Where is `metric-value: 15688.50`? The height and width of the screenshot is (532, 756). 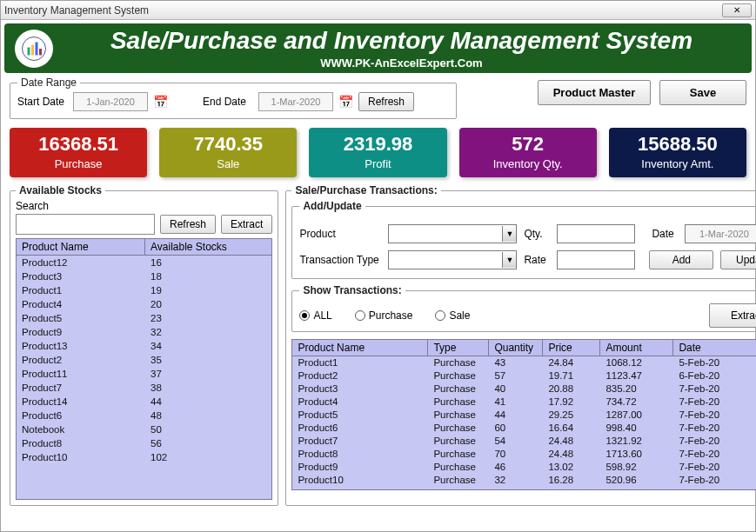
metric-value: 15688.50 is located at coordinates (678, 144).